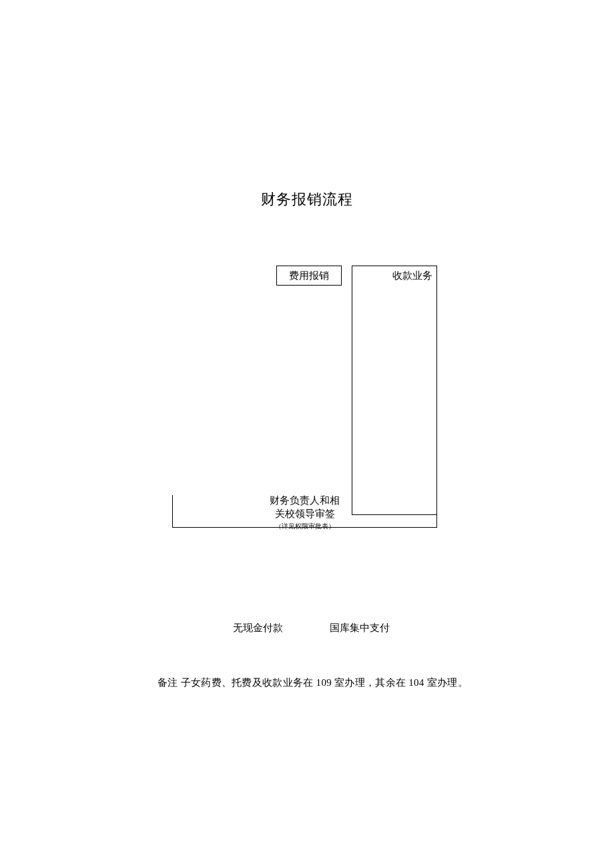 This screenshot has width=614, height=868. What do you see at coordinates (309, 276) in the screenshot?
I see `expense-reimbursement-box: 费用报销` at bounding box center [309, 276].